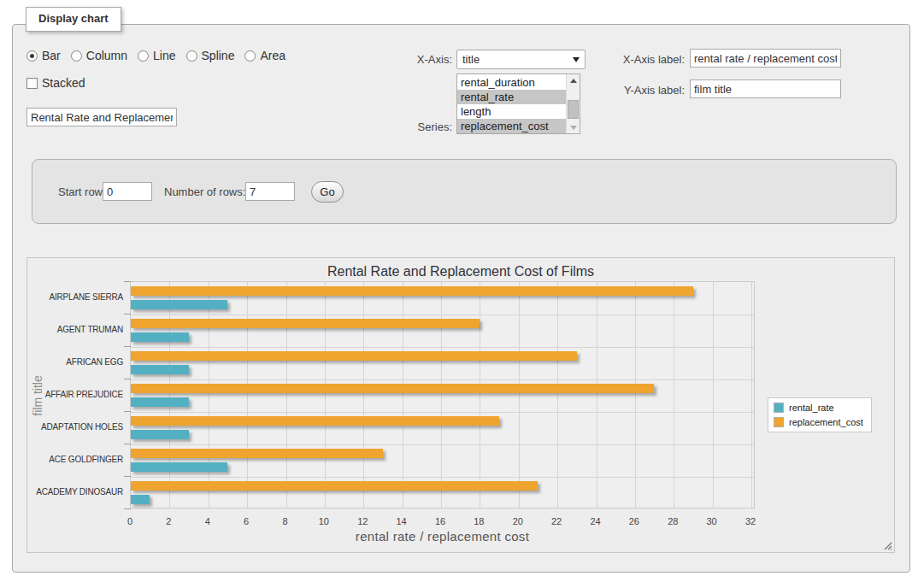  What do you see at coordinates (766, 89) in the screenshot?
I see `y-axis-label-input` at bounding box center [766, 89].